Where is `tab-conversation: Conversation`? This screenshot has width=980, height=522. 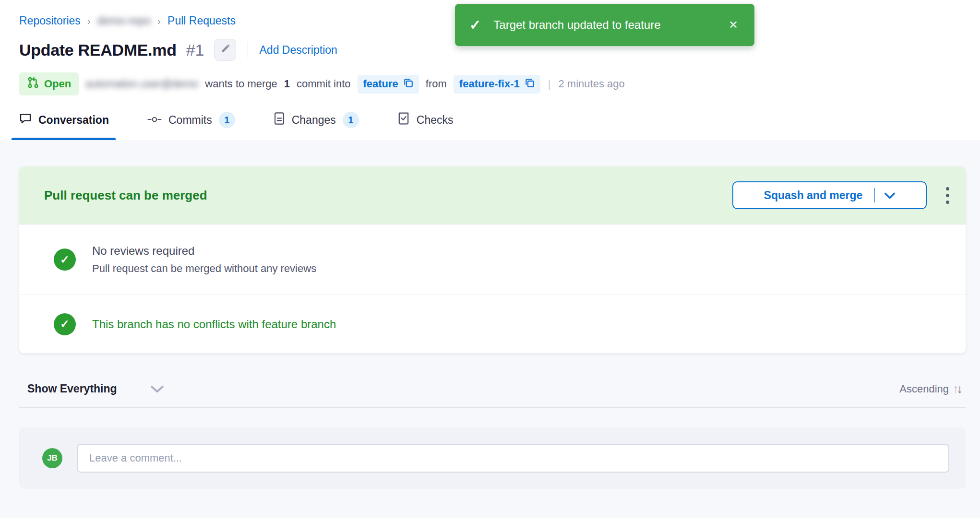
tab-conversation: Conversation is located at coordinates (64, 126).